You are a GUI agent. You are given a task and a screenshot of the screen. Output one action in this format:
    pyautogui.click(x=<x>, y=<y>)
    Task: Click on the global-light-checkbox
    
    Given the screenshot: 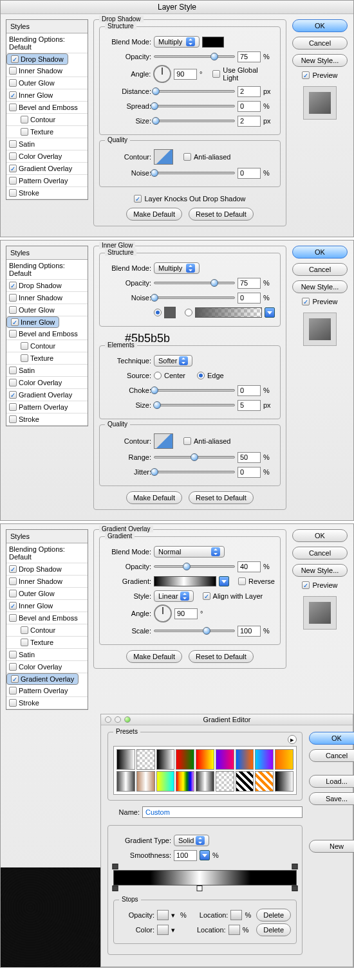 What is the action you would take?
    pyautogui.click(x=216, y=74)
    